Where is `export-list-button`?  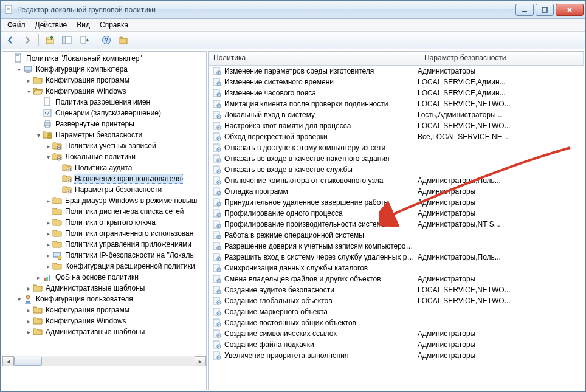
export-list-button is located at coordinates (84, 40).